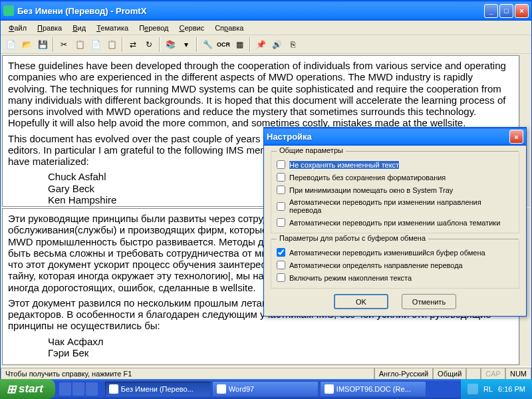 This screenshot has height=399, width=532. Describe the element at coordinates (112, 28) in the screenshot. I see `menu-theme: Тематика` at that location.